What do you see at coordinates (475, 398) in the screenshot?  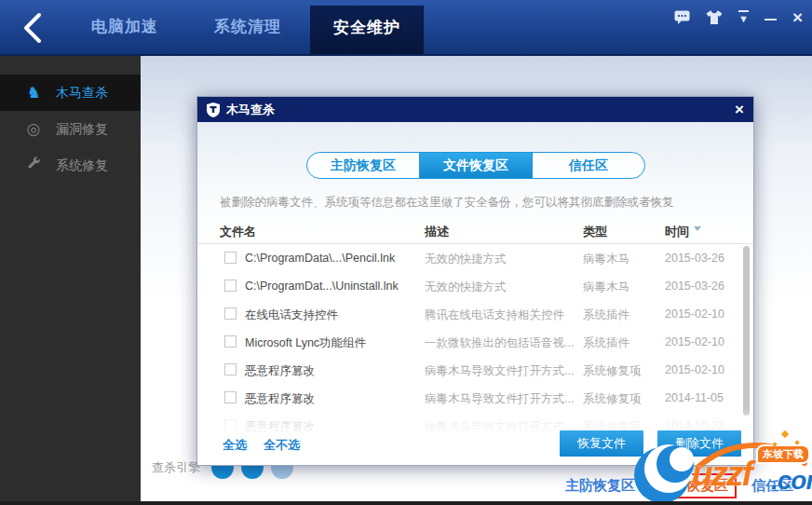 I see `table-row: 恶意程序篡改 病毒木马导致文件打开方式... 系统修复项 2014-11-05` at bounding box center [475, 398].